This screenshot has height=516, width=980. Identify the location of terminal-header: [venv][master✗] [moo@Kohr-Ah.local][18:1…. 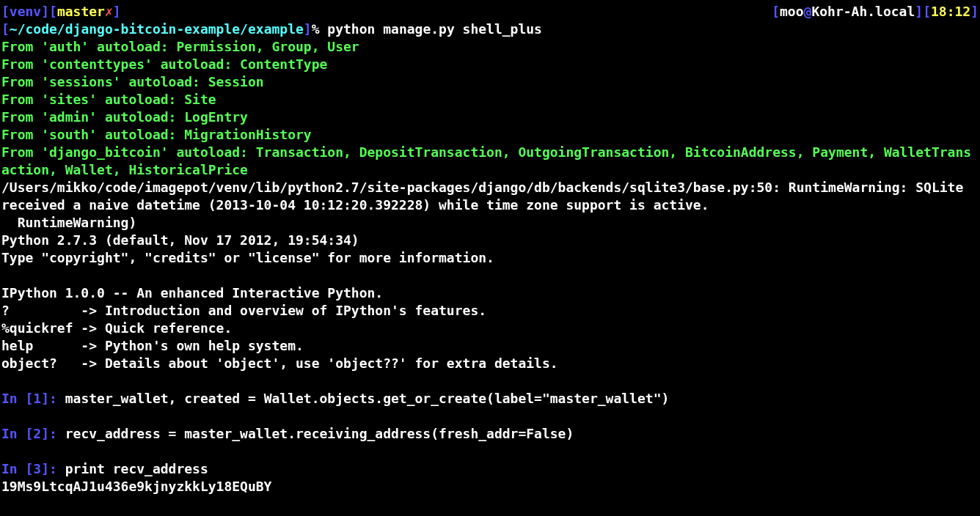
(490, 12).